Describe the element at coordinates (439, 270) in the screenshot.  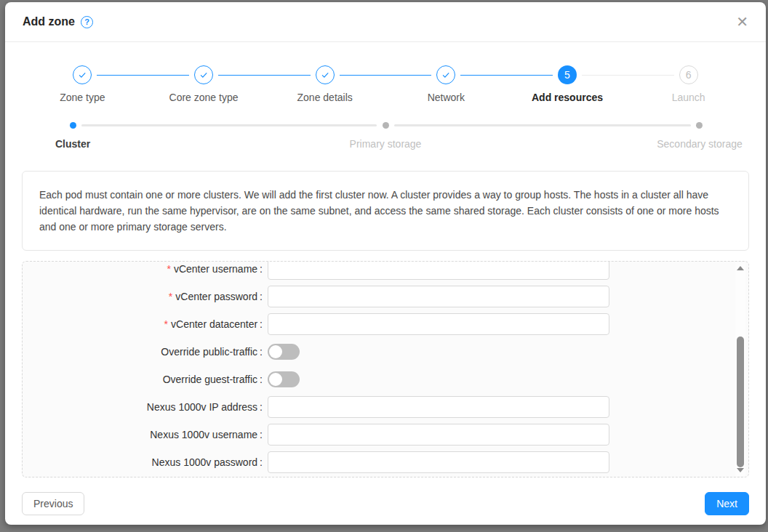
I see `vcenter-username-input` at that location.